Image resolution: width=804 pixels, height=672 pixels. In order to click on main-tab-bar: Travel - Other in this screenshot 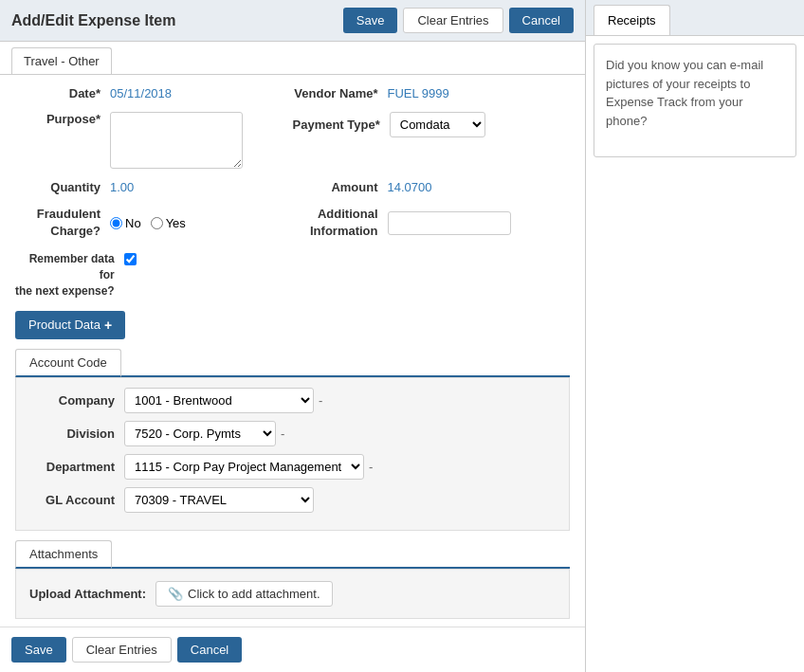, I will do `click(292, 59)`.